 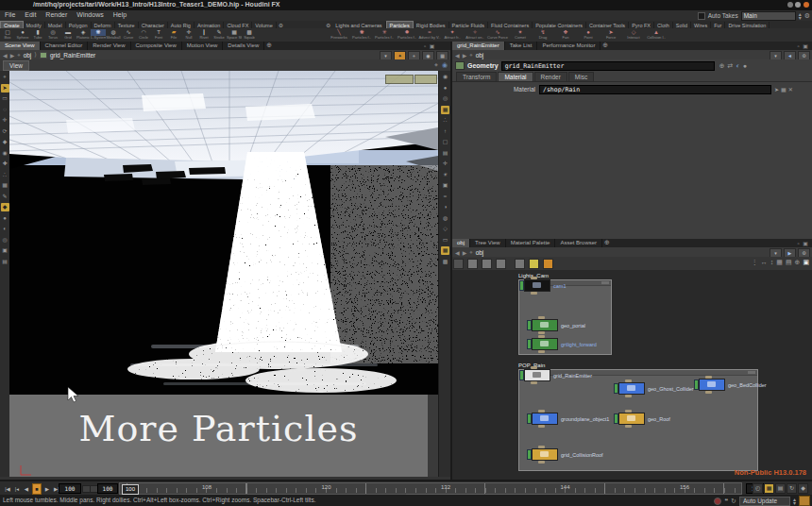 I want to click on pane-tab: Tree View, so click(x=488, y=244).